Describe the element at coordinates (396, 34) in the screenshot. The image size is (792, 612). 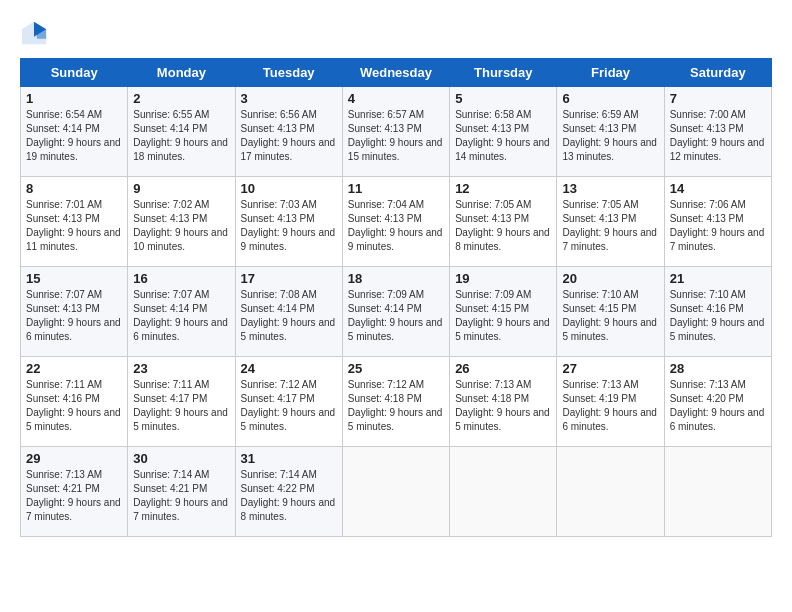
I see `calendar-header` at that location.